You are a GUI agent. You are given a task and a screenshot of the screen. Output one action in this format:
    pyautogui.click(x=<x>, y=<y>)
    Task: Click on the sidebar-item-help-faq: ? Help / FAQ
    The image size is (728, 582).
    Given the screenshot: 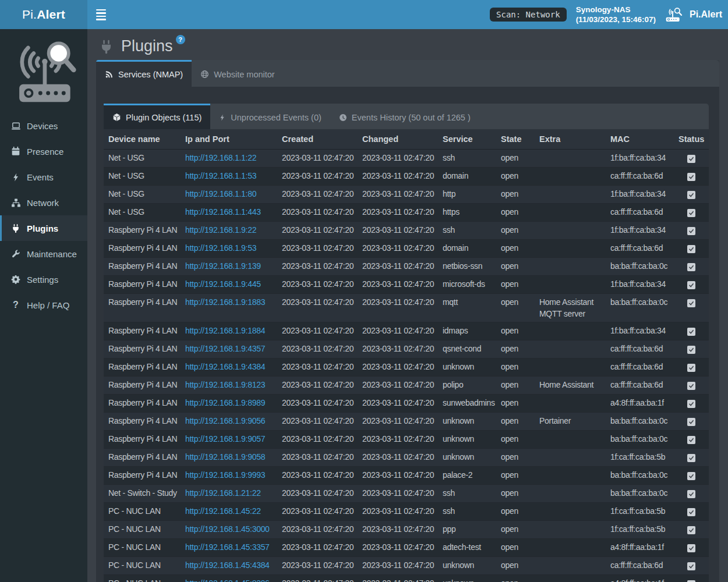 What is the action you would take?
    pyautogui.click(x=44, y=305)
    